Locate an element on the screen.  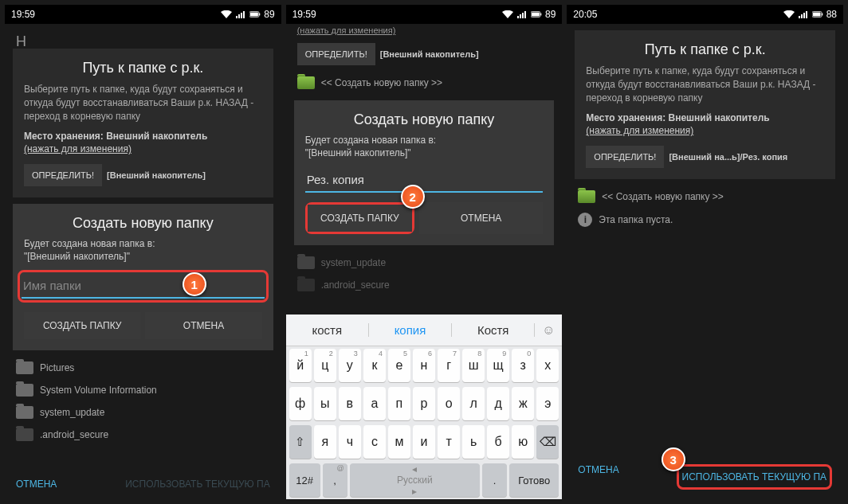
key-э: э is located at coordinates (548, 404).